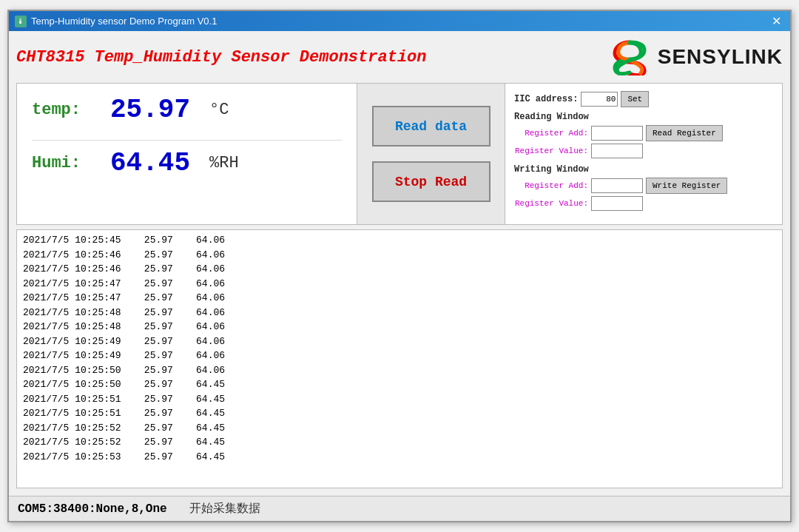 This screenshot has width=799, height=532. Describe the element at coordinates (219, 110) in the screenshot. I see `temp-unit: °C` at that location.